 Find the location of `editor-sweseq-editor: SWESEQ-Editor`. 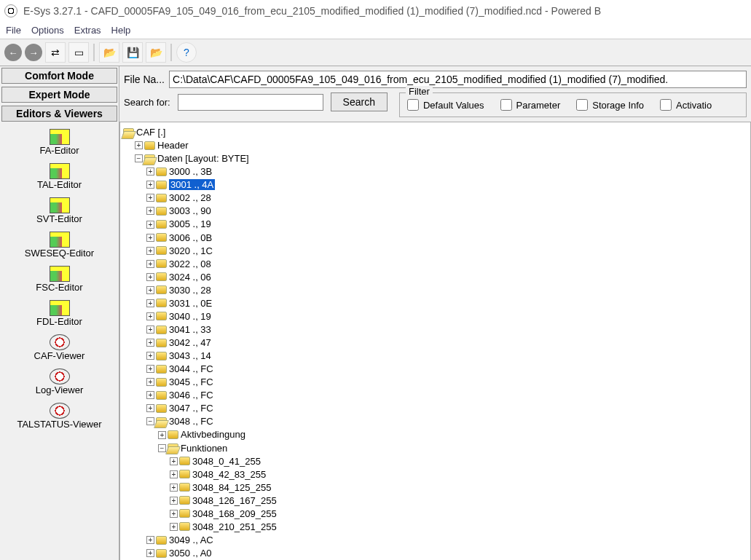

editor-sweseq-editor: SWESEQ-Editor is located at coordinates (60, 246).